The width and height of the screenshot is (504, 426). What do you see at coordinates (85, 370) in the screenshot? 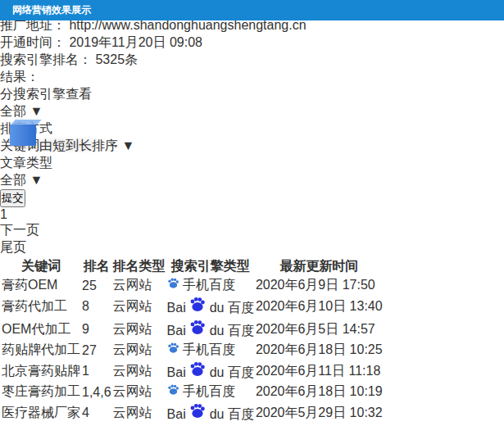
I see `rank-link: 1` at bounding box center [85, 370].